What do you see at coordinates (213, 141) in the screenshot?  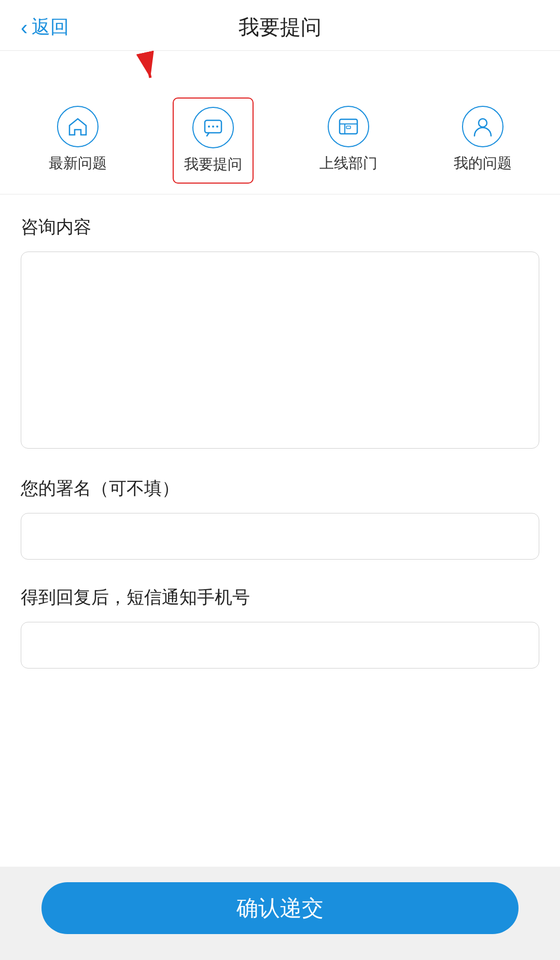 I see `tab-ask: 我要提问` at bounding box center [213, 141].